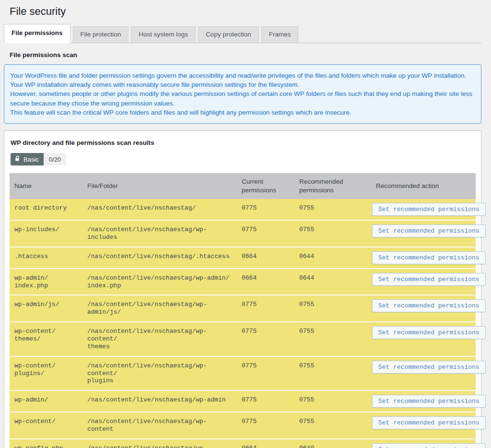  Describe the element at coordinates (333, 186) in the screenshot. I see `header-recommended-permissions: Recommended permissions` at that location.